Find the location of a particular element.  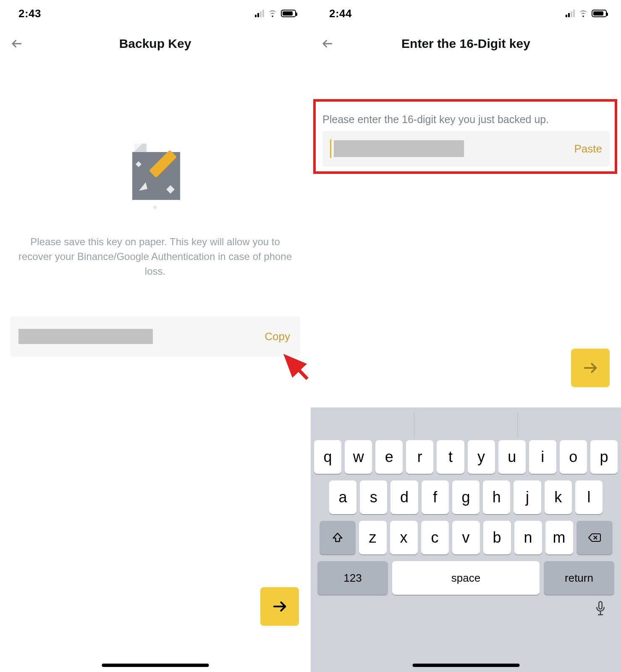

page-title: Backup Key is located at coordinates (155, 44).